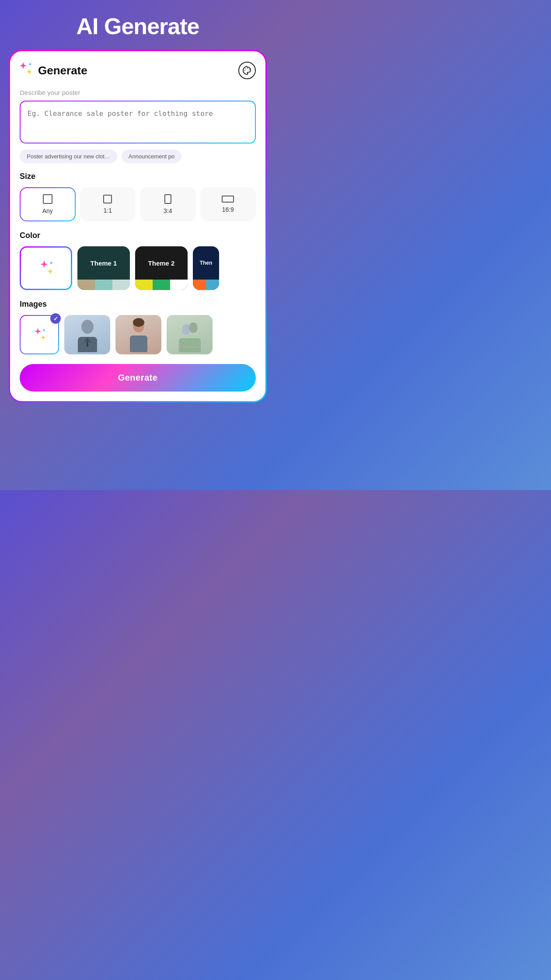 This screenshot has width=551, height=980. I want to click on person3-placeholder, so click(190, 335).